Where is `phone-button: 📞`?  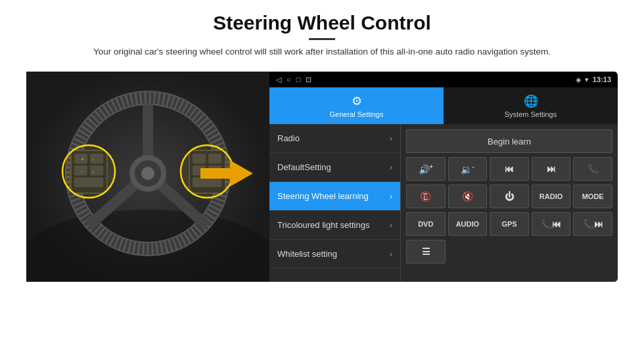 phone-button: 📞 is located at coordinates (593, 169).